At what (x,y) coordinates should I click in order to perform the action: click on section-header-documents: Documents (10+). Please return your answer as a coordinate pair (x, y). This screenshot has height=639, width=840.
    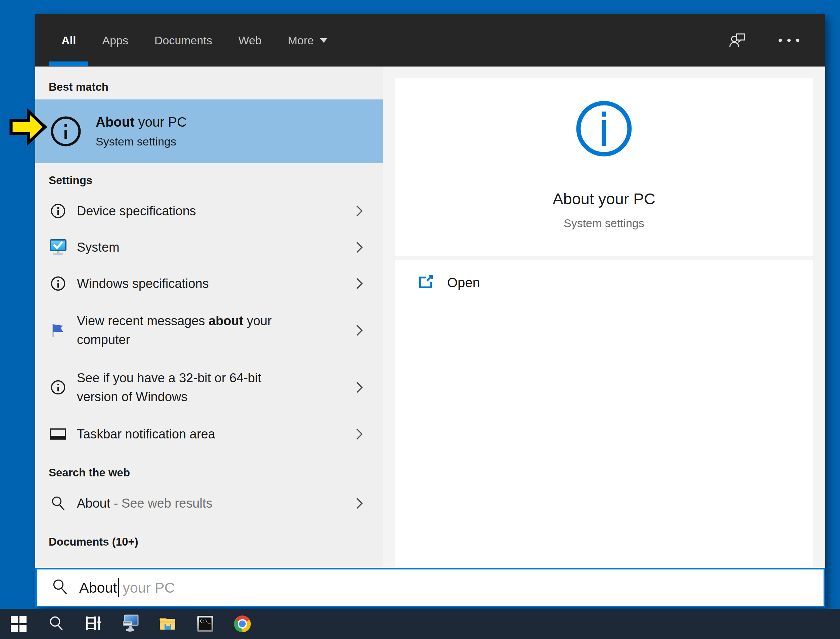
    Looking at the image, I should click on (209, 542).